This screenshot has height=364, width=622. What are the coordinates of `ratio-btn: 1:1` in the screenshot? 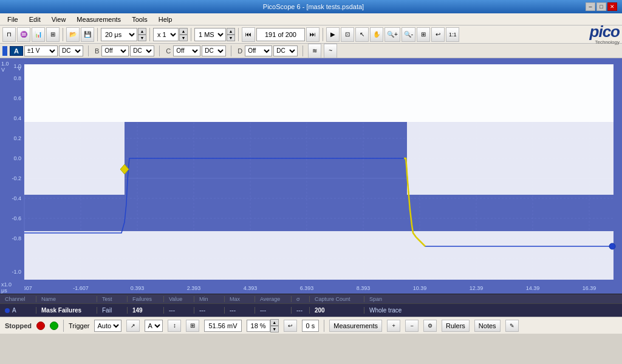 It's located at (453, 35).